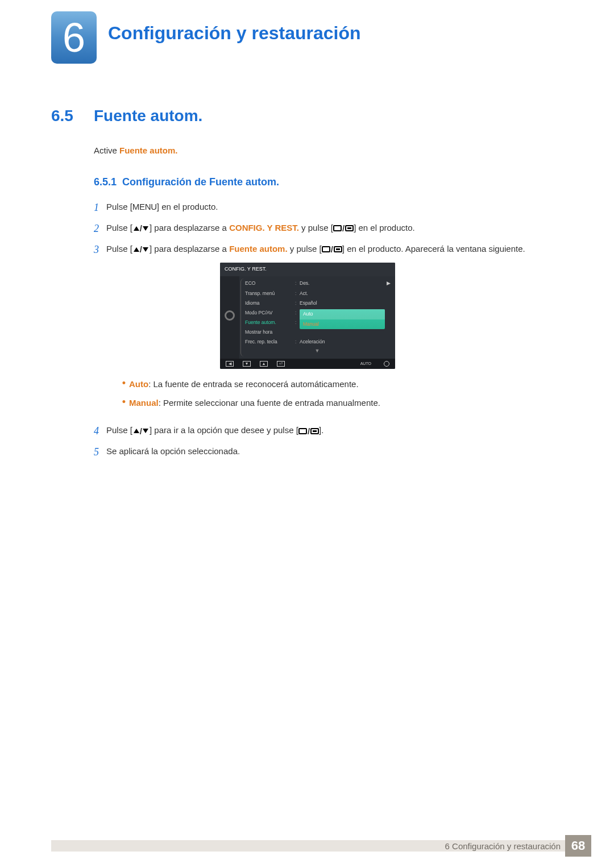 The height and width of the screenshot is (868, 614). Describe the element at coordinates (149, 150) in the screenshot. I see `intro-highlight: Fuente autom.` at that location.